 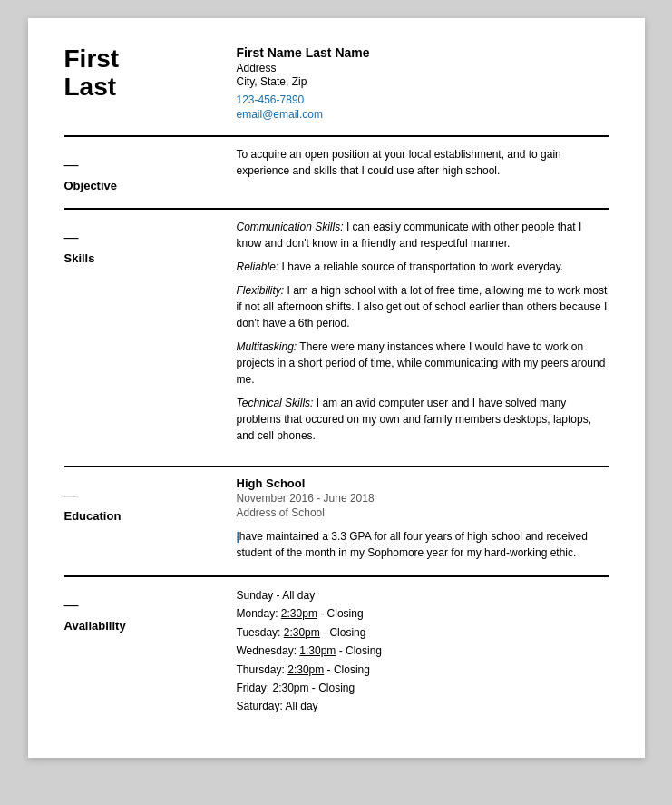 What do you see at coordinates (336, 91) in the screenshot?
I see `header-section: First Last First Name Last Name Address …` at bounding box center [336, 91].